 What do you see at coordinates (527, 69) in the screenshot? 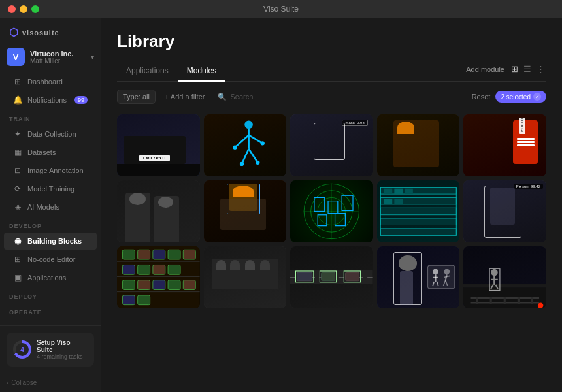
I see `list-view-button: ☰` at bounding box center [527, 69].